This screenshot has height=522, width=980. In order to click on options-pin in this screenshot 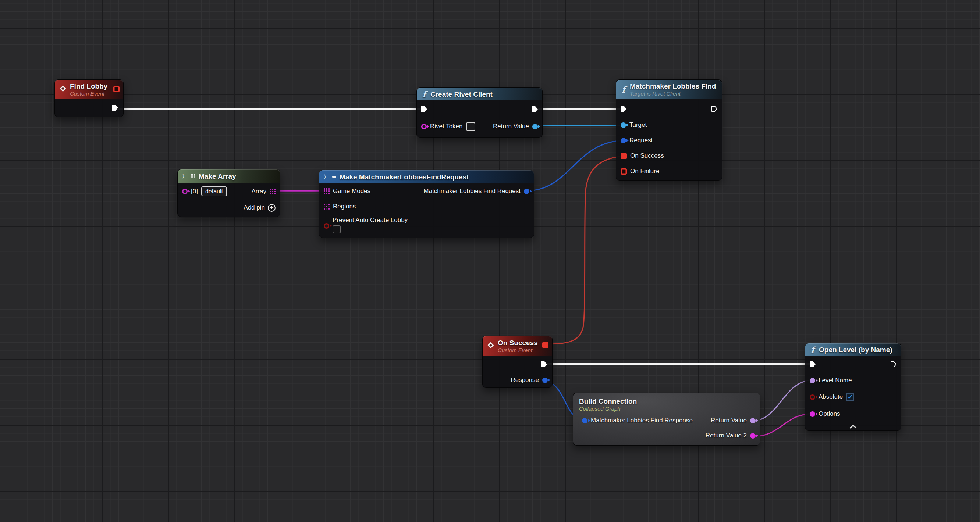, I will do `click(813, 414)`.